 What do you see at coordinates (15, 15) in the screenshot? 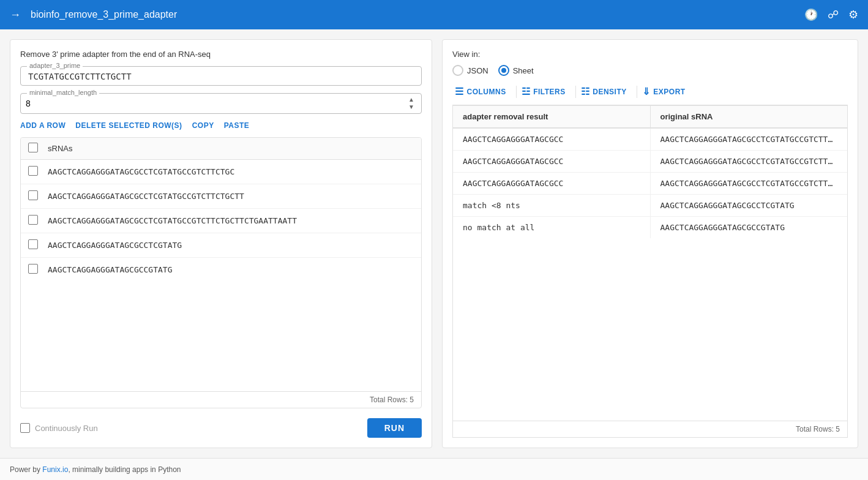
I see `back-icon: →` at bounding box center [15, 15].